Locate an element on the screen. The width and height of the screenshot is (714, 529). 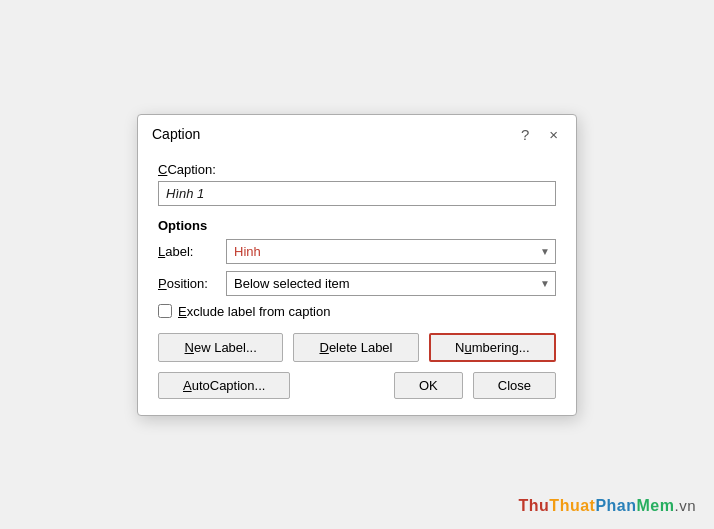
watermark-mem: Mem is located at coordinates (656, 506).